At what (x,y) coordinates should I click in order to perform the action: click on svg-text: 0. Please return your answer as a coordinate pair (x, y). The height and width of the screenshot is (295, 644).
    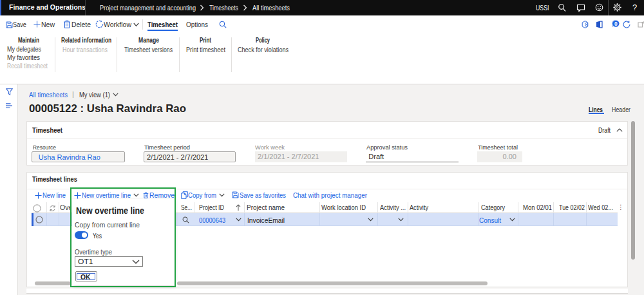
    Looking at the image, I should click on (616, 24).